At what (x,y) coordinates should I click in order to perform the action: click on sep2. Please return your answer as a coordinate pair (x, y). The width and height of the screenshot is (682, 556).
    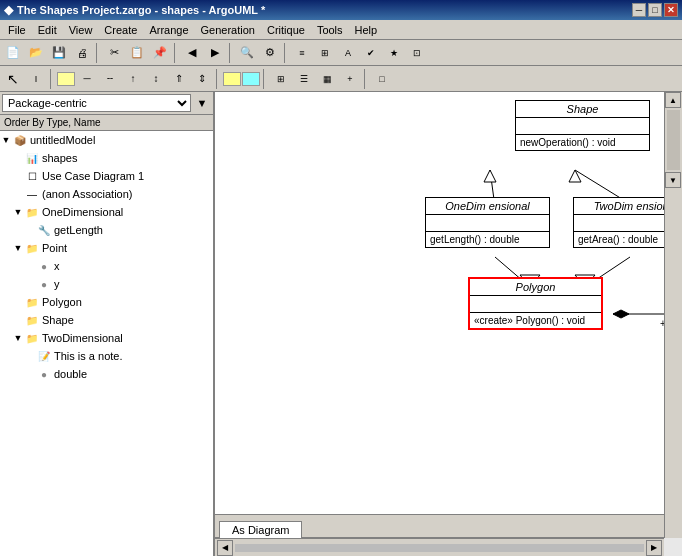
    Looking at the image, I should click on (176, 53).